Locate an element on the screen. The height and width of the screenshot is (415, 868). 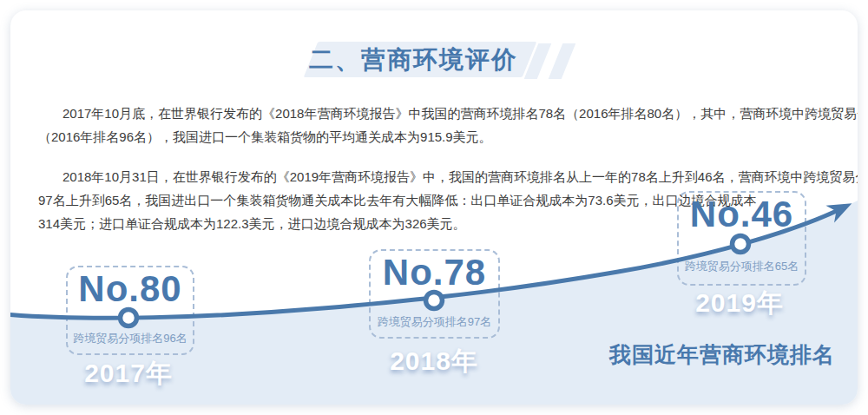
paragraph-2017: 2017年10月底，在世界银行发布的《2018年营商环境报告》中我国的营商环境排… is located at coordinates (442, 125).